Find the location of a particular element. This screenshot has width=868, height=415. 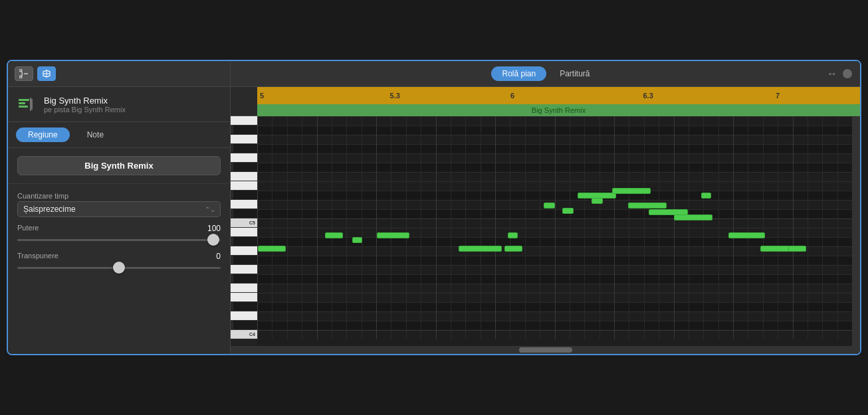

transpose-param: Transpunere 0 is located at coordinates (119, 262).